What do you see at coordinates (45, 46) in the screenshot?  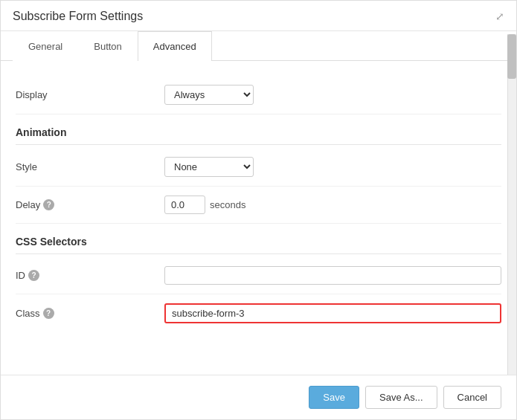 I see `tab-general: General` at bounding box center [45, 46].